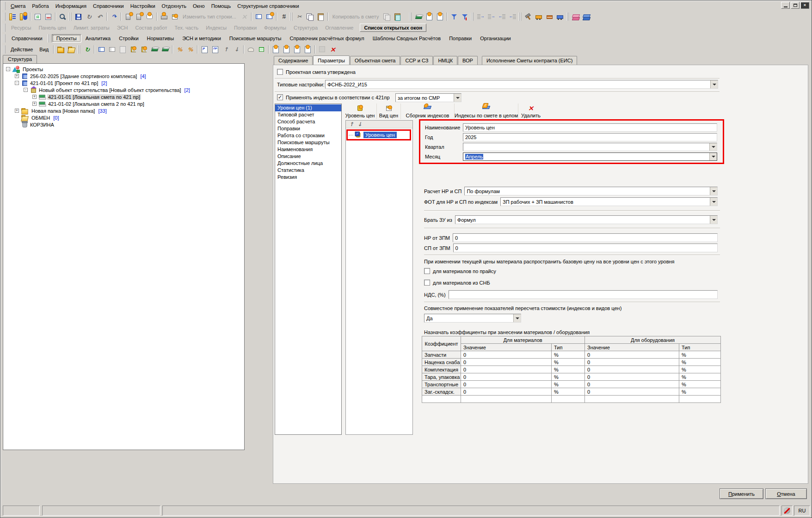  What do you see at coordinates (280, 97) in the screenshot?
I see `apply-421-checkbox` at bounding box center [280, 97].